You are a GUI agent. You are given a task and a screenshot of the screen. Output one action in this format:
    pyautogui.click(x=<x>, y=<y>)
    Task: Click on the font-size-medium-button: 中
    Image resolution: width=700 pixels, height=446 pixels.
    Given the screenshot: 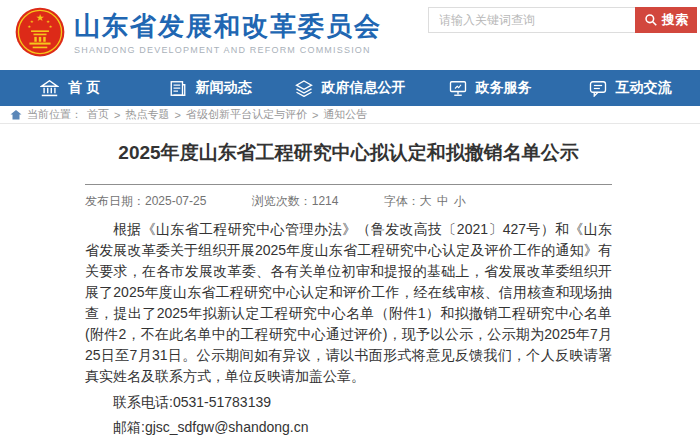 What is the action you would take?
    pyautogui.click(x=443, y=201)
    